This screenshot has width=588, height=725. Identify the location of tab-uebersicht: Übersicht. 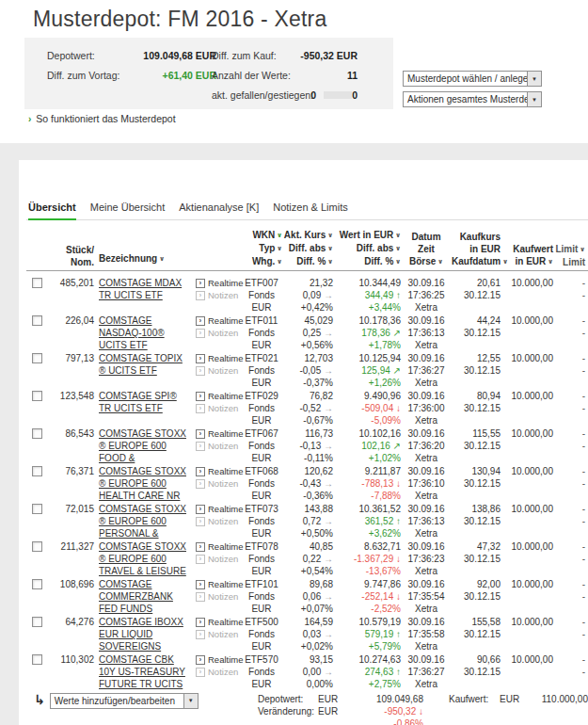
(53, 211).